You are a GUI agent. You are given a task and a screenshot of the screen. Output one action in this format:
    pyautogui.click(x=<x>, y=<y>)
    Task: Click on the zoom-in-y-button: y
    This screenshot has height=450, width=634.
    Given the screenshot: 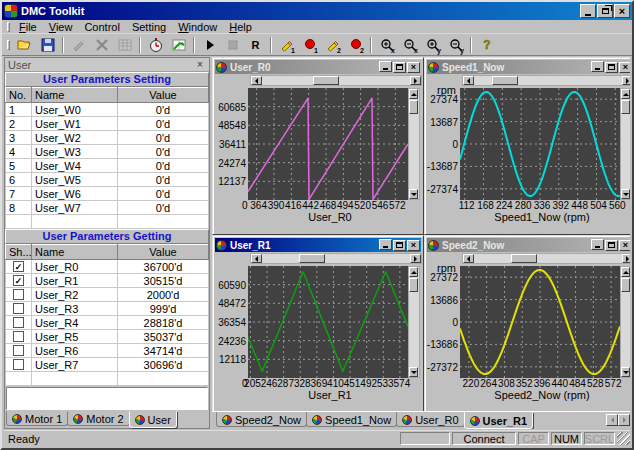 What is the action you would take?
    pyautogui.click(x=432, y=45)
    